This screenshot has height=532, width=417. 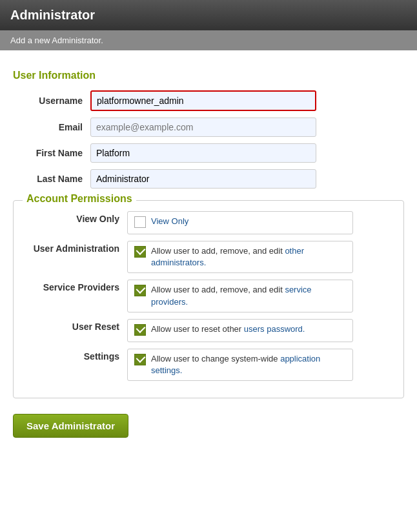 What do you see at coordinates (76, 247) in the screenshot?
I see `perm-label-user-admin: User Administration` at bounding box center [76, 247].